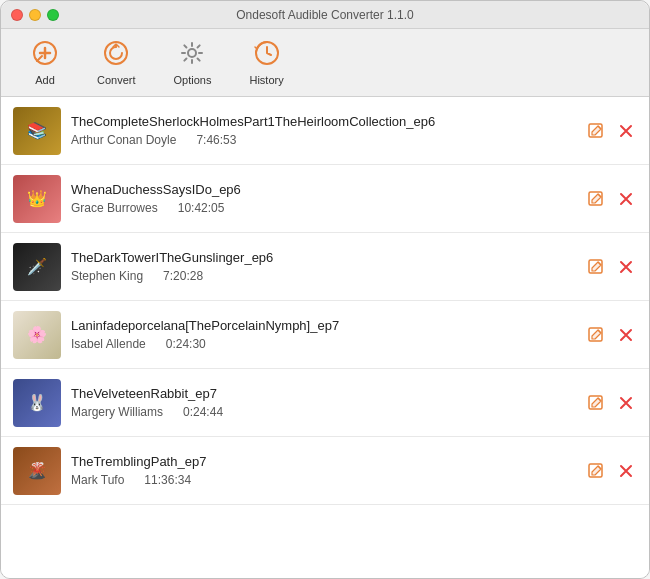 The width and height of the screenshot is (650, 579). Describe the element at coordinates (183, 276) in the screenshot. I see `book-duration: 7:20:28` at that location.